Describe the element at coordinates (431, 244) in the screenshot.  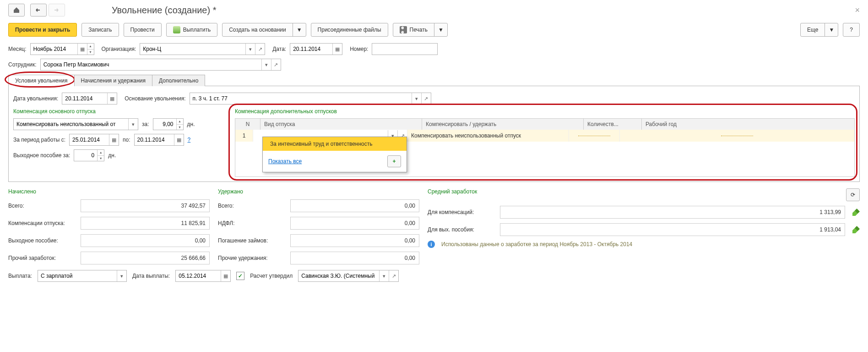
I see `info-icon: i` at that location.